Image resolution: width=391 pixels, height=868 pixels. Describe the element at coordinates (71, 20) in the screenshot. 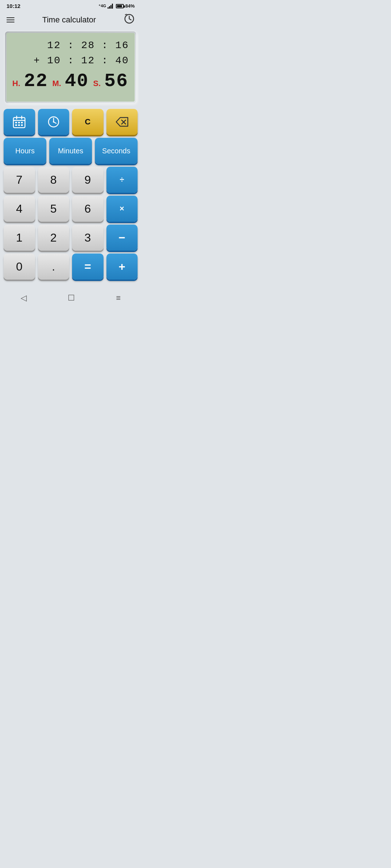

I see `top-bar: Time calculator` at that location.